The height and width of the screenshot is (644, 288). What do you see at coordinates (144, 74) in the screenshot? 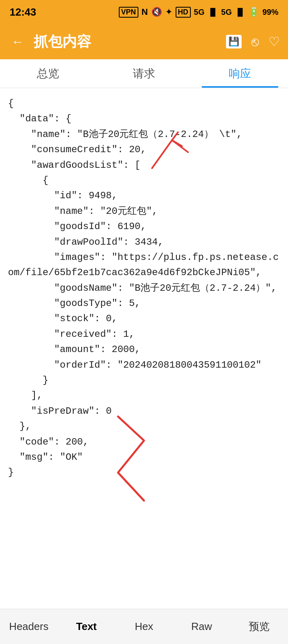
I see `tab-bar: 总览 请求 响应` at bounding box center [144, 74].